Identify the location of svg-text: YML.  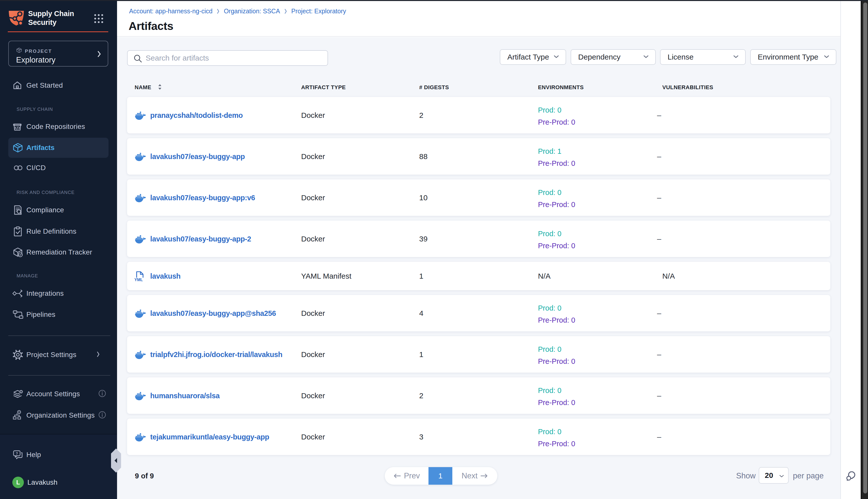
(138, 280).